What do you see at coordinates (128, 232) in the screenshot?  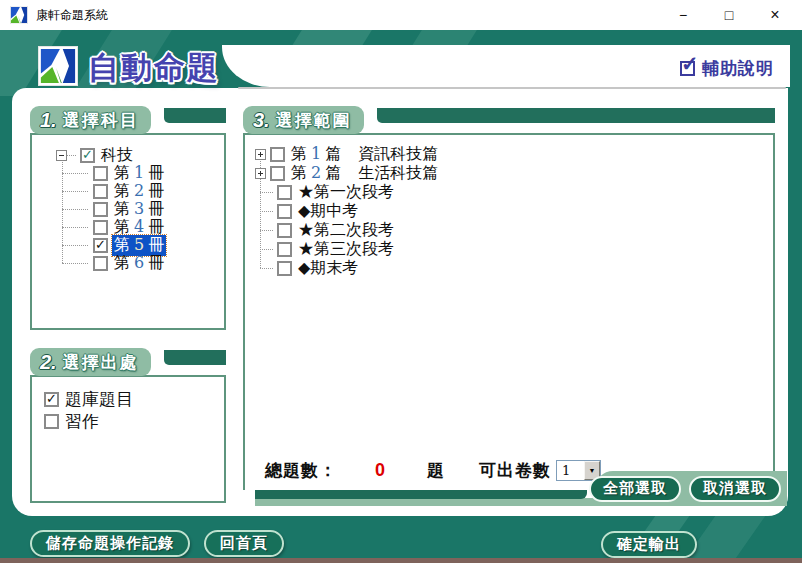 I see `subject-tree-box: 科技 第1冊 第2冊 第3` at bounding box center [128, 232].